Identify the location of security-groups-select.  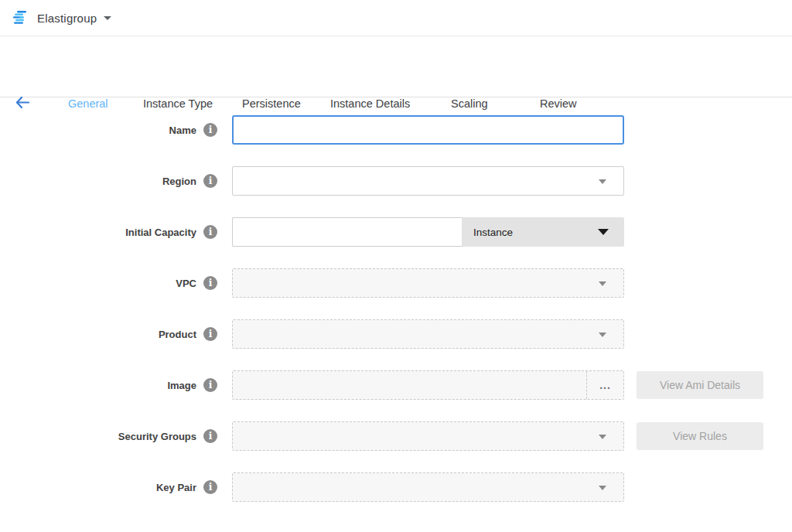
(428, 436).